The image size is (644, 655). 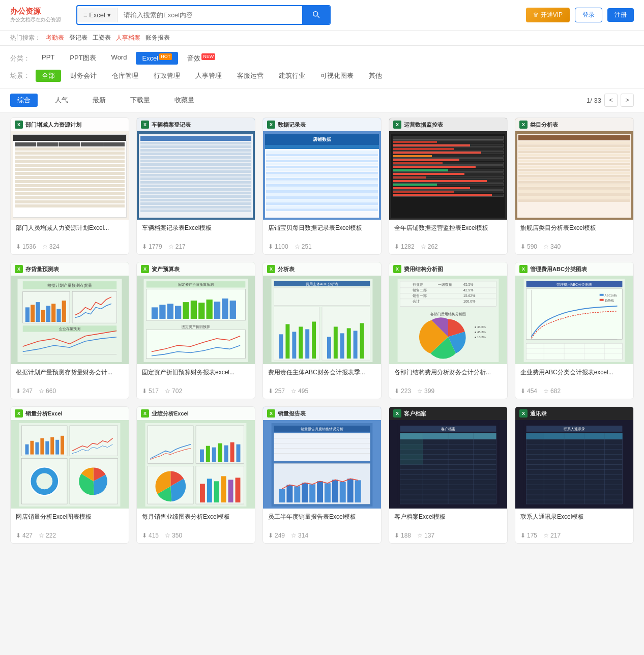 I want to click on scene-construction: 建筑行业, so click(x=292, y=76).